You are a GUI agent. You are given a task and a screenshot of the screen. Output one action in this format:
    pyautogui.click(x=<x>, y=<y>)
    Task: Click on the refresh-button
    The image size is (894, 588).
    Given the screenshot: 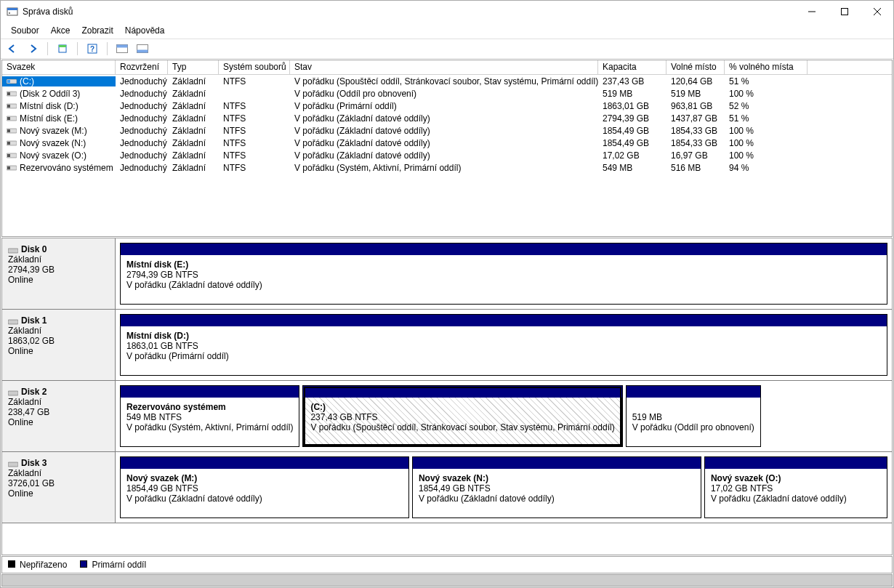 What is the action you would take?
    pyautogui.click(x=63, y=49)
    